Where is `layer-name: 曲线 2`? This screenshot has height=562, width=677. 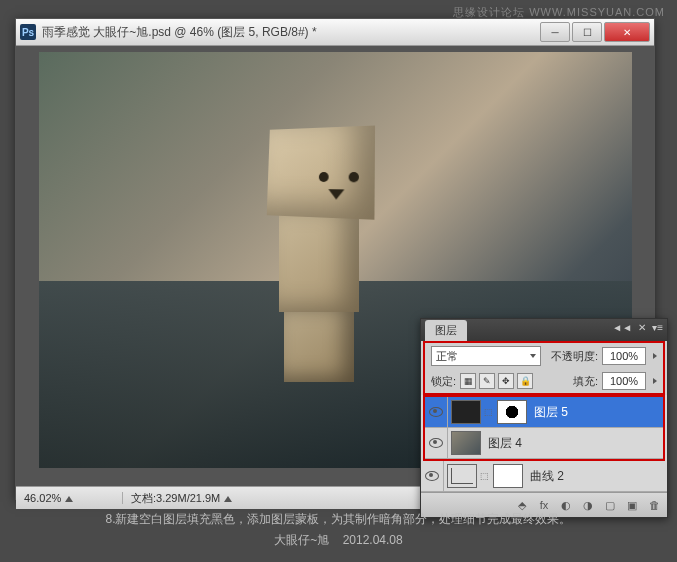 layer-name: 曲线 2 is located at coordinates (545, 476).